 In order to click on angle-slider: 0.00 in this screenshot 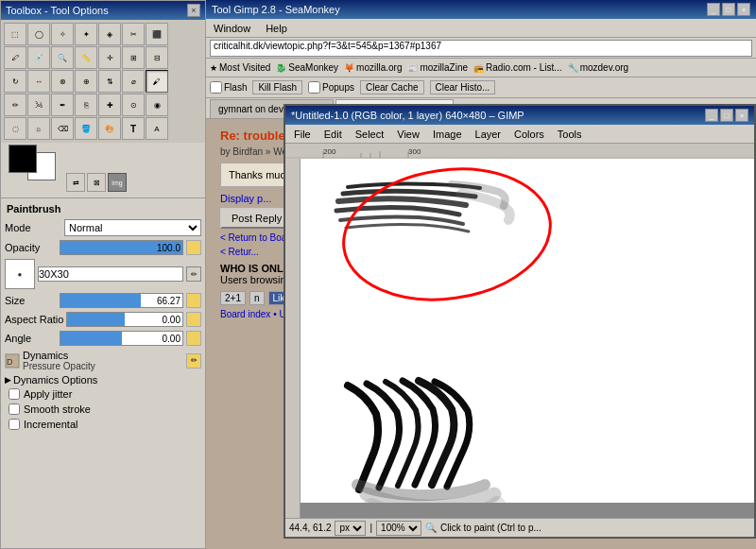, I will do `click(121, 338)`.